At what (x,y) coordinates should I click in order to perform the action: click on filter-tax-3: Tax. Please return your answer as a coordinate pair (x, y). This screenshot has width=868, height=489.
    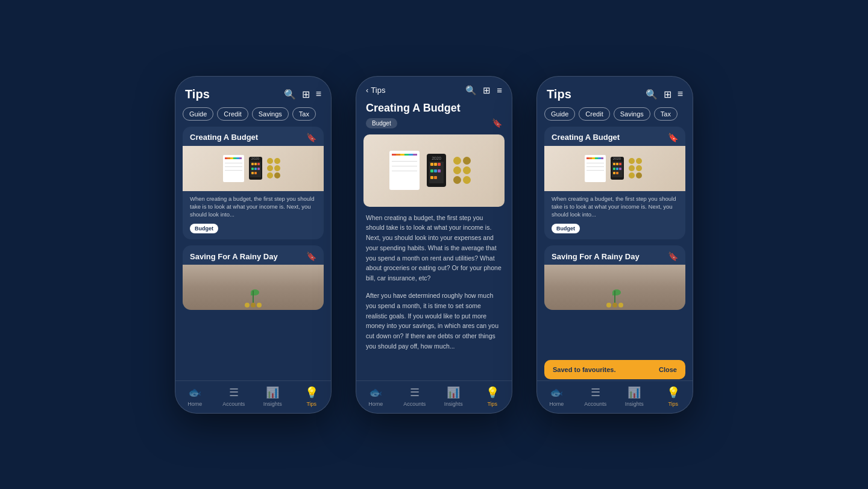
    Looking at the image, I should click on (665, 114).